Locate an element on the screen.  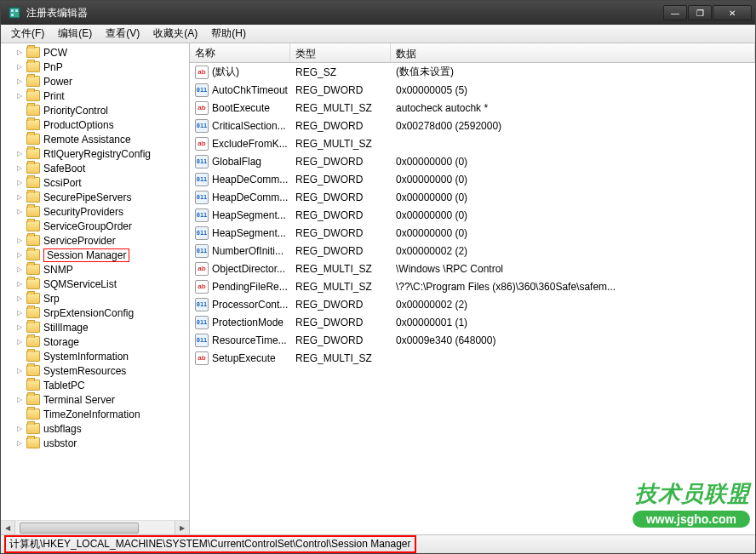
tree-item: ▷SystemInformation is located at coordinates (95, 356).